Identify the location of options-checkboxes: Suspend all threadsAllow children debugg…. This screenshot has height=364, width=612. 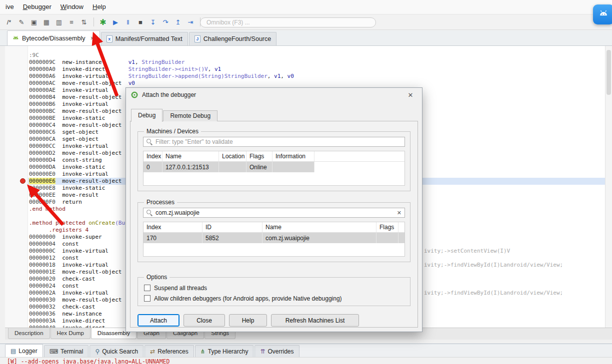
(274, 293).